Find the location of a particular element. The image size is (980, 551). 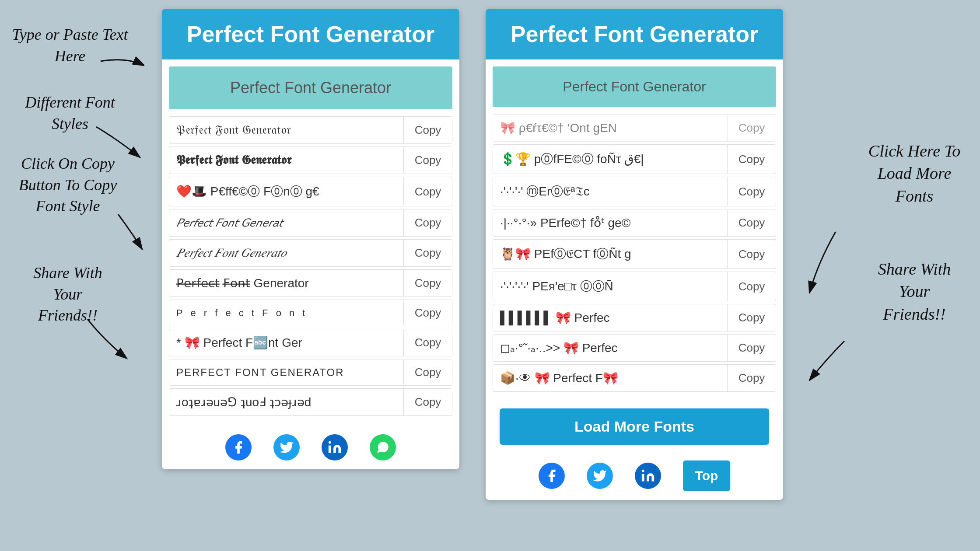

font-text-bold-fraktur: 𝕻𝖊𝖗𝖋𝖊𝖈𝖙 𝕱𝖔𝖓𝖙 𝕲𝖊𝖓𝖊𝖗𝖆𝖙𝖔𝖗 is located at coordinates (287, 160).